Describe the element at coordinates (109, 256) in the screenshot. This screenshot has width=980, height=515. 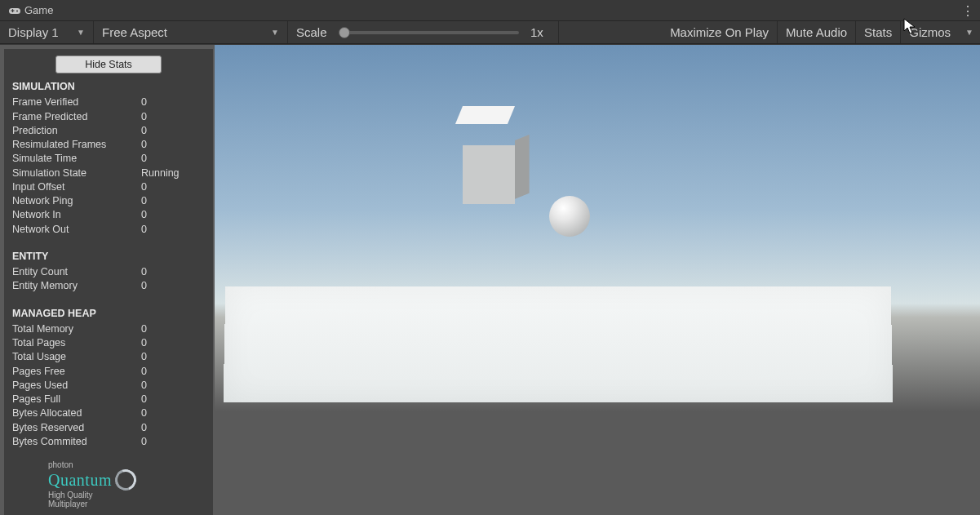
I see `section-header-entity: ENTITY` at that location.